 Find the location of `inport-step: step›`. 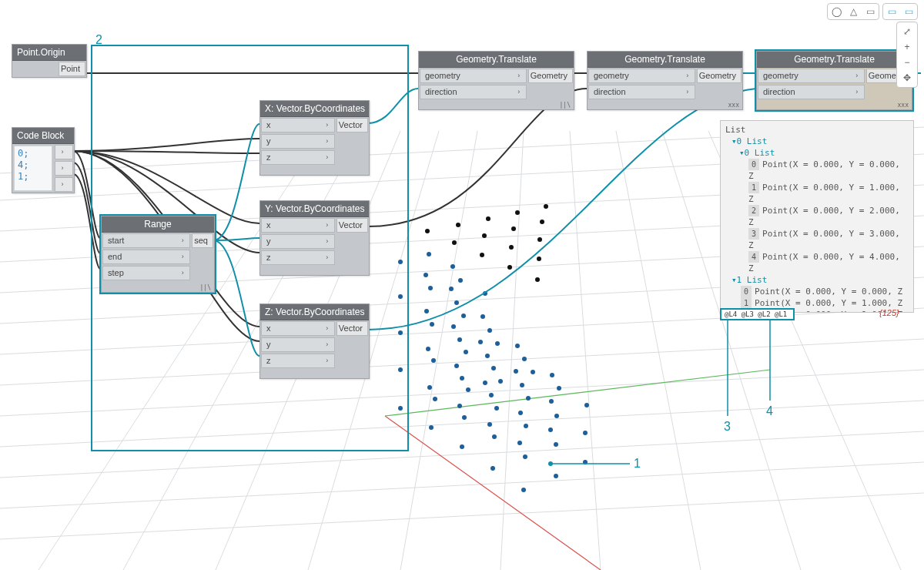

inport-step: step› is located at coordinates (146, 273).